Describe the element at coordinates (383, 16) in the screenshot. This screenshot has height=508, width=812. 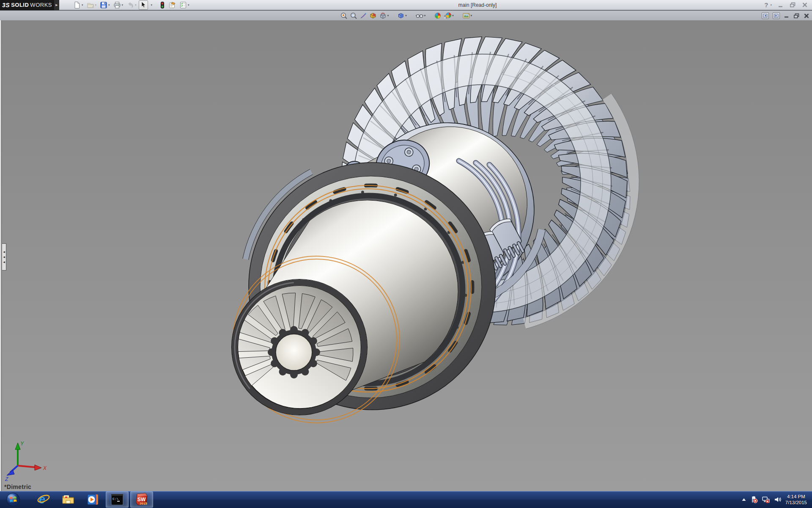
I see `view-orientation-icon` at that location.